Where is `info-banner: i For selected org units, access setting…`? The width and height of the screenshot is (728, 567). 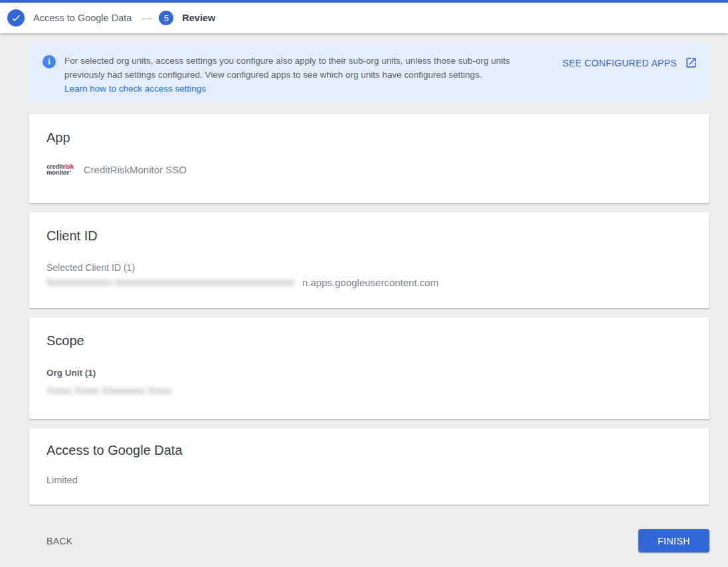 info-banner: i For selected org units, access setting… is located at coordinates (369, 72).